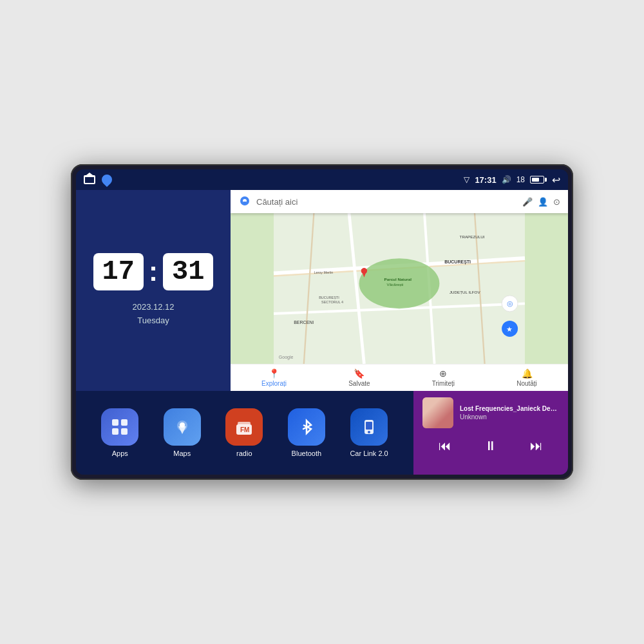 This screenshot has height=644, width=644. Describe the element at coordinates (438, 413) in the screenshot. I see `music-thumbnail` at that location.